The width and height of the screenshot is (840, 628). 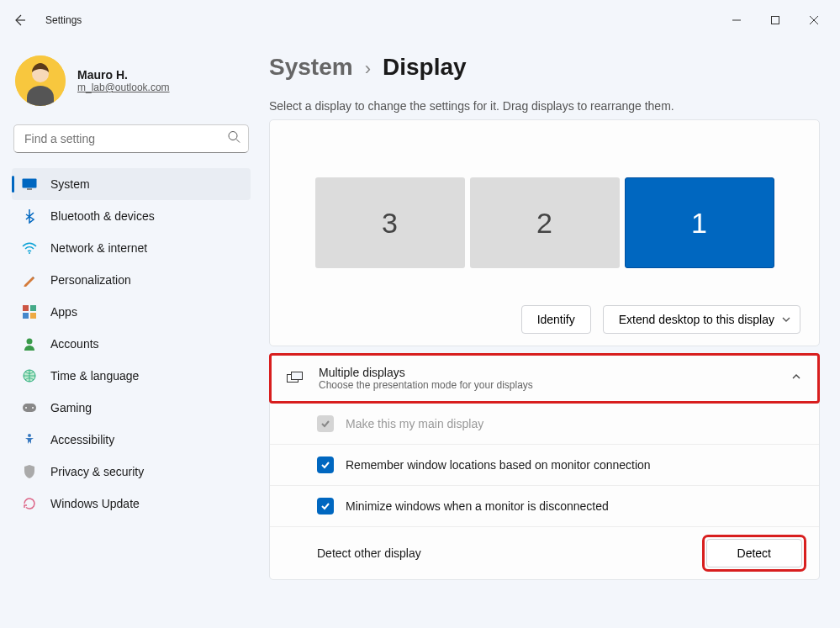 What do you see at coordinates (103, 216) in the screenshot?
I see `sidebar-item-label: Bluetooth & devices` at bounding box center [103, 216].